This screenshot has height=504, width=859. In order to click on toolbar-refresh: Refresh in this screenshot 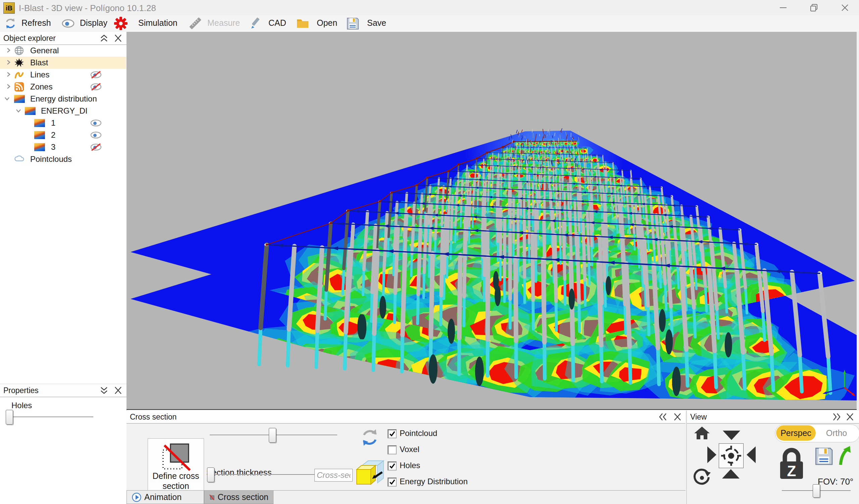, I will do `click(36, 23)`.